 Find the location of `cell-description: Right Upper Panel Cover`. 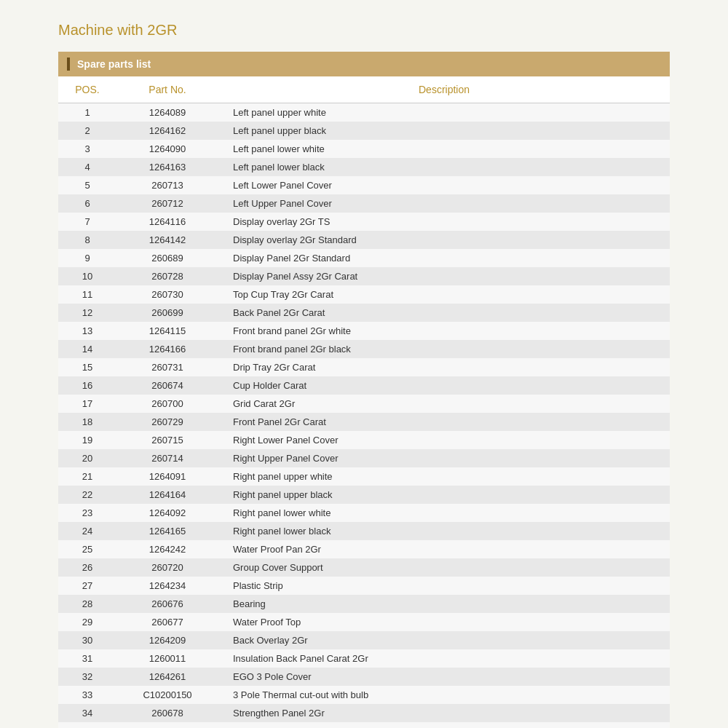

cell-description: Right Upper Panel Cover is located at coordinates (444, 459).